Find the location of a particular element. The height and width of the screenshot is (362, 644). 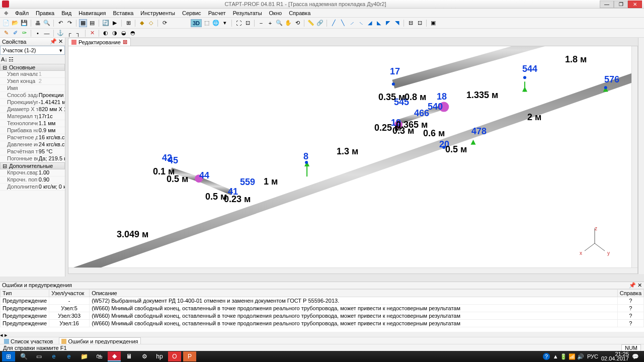

ppt-icon: P is located at coordinates (190, 356).